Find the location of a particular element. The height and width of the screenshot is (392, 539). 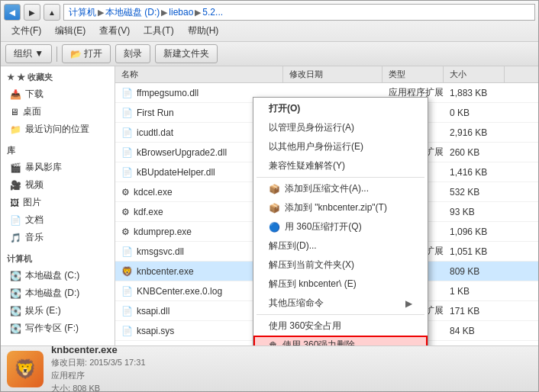

ctx-add-archive: 📦添加到压缩文件(A)... is located at coordinates (341, 189).